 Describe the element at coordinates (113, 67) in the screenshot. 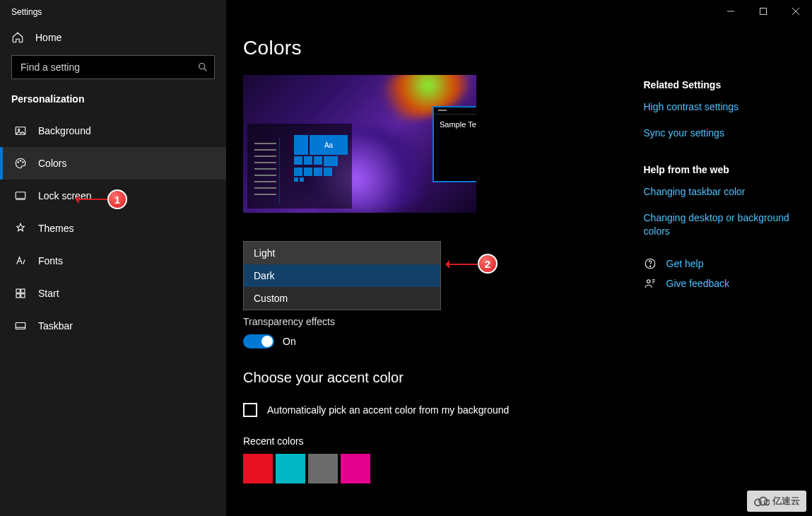

I see `search-input` at that location.